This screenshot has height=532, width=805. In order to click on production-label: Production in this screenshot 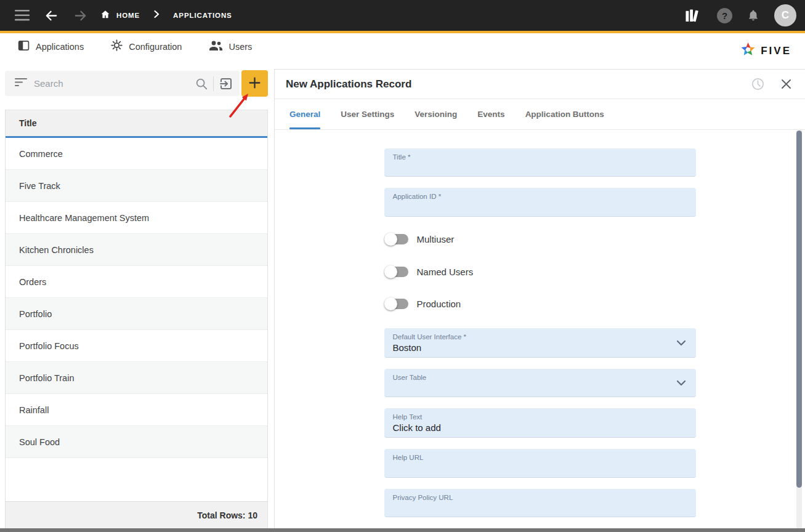, I will do `click(439, 304)`.